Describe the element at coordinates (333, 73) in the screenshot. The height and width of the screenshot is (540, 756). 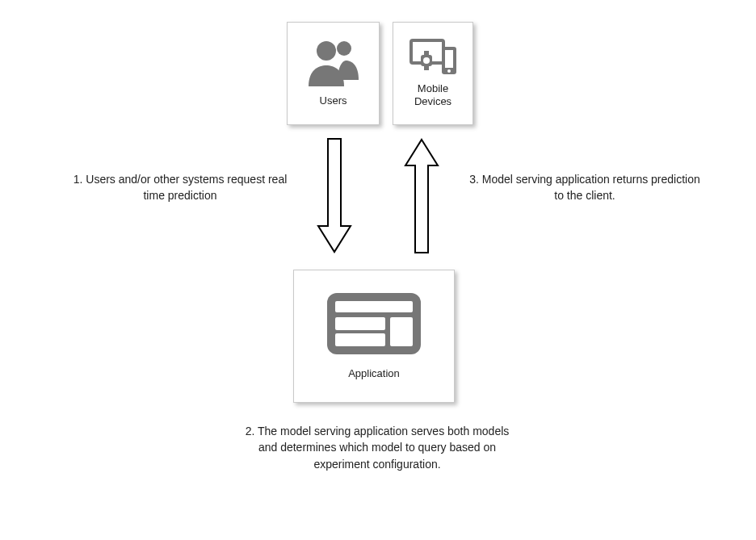
I see `card-users: Users` at that location.